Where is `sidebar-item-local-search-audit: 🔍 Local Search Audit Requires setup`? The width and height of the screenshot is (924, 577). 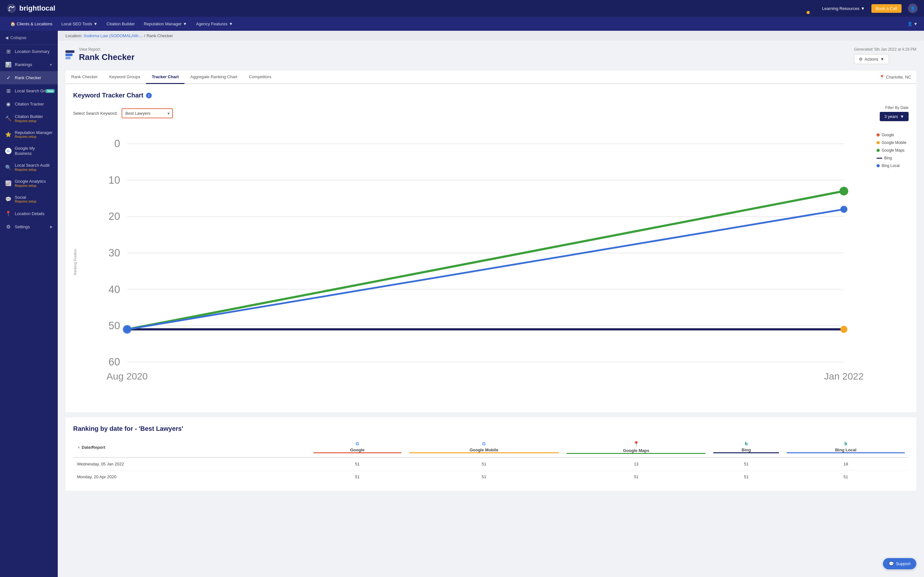
sidebar-item-local-search-audit: 🔍 Local Search Audit Requires setup is located at coordinates (29, 167).